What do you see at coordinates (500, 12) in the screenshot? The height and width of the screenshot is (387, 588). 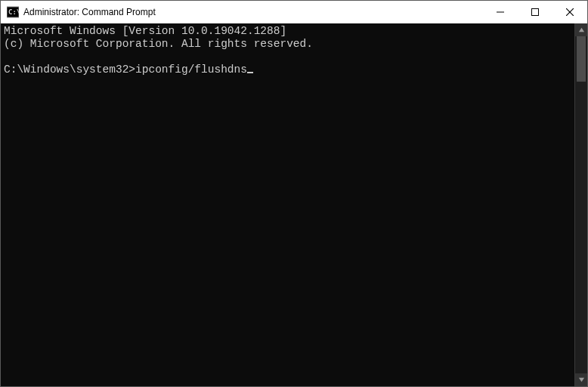 I see `minimize-button` at bounding box center [500, 12].